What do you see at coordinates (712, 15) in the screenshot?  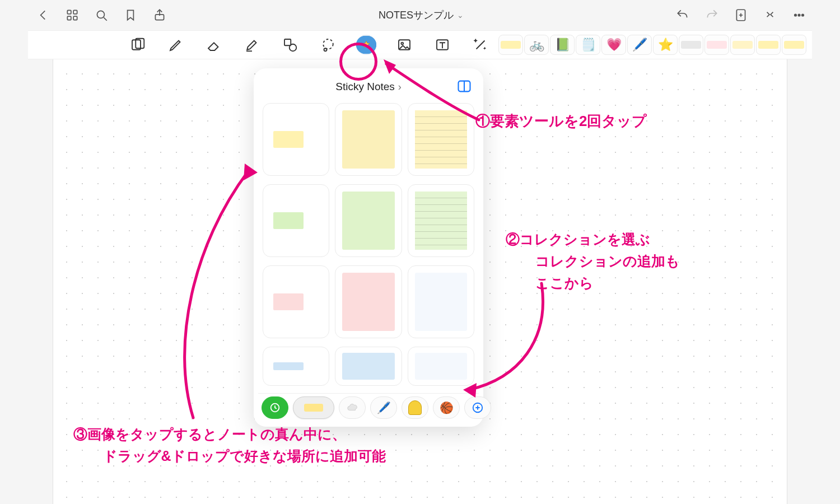 I see `redo-icon` at bounding box center [712, 15].